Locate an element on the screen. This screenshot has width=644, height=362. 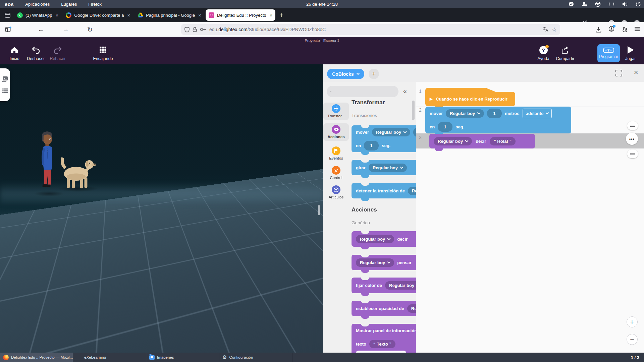
shield-icon is located at coordinates (187, 29).